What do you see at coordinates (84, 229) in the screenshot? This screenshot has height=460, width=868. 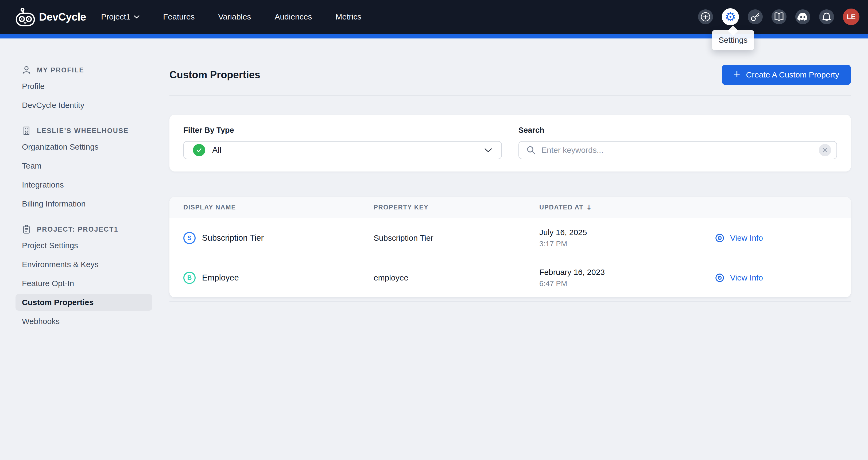 I see `section-project: PROJECT: PROJECT1` at bounding box center [84, 229].